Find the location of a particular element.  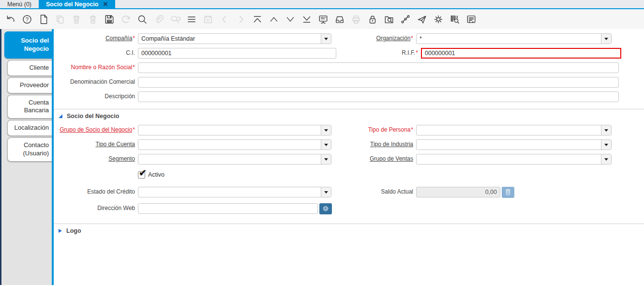

tipo-cuenta-combo-button is located at coordinates (326, 145).